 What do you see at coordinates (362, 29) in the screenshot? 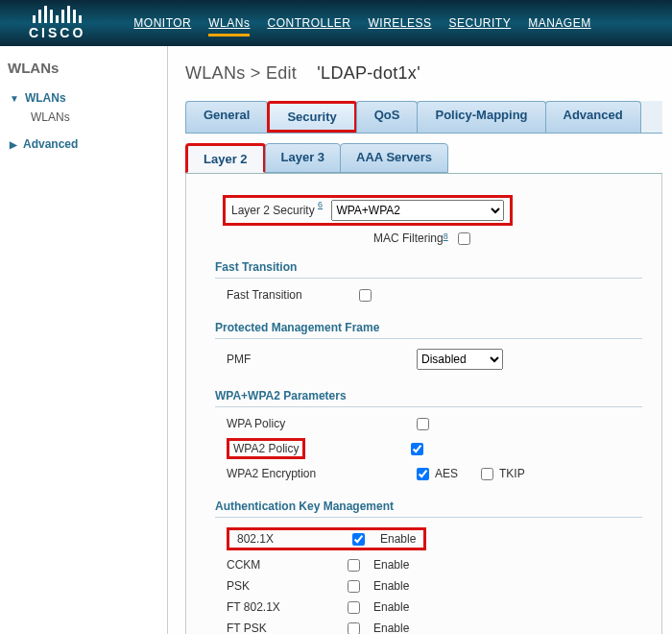
I see `top-nav: MONITOR WLANs CONTROLLER WIRELESS SECURI…` at bounding box center [362, 29].